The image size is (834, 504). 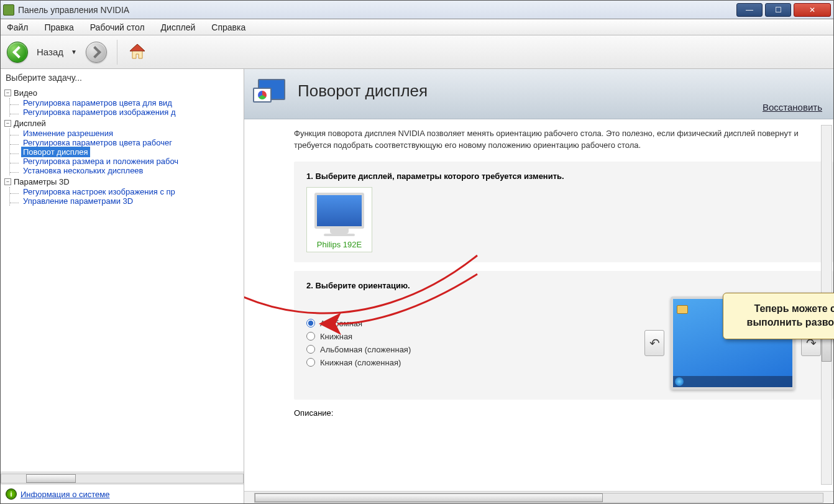 What do you see at coordinates (9, 10) in the screenshot?
I see `app-icon` at bounding box center [9, 10].